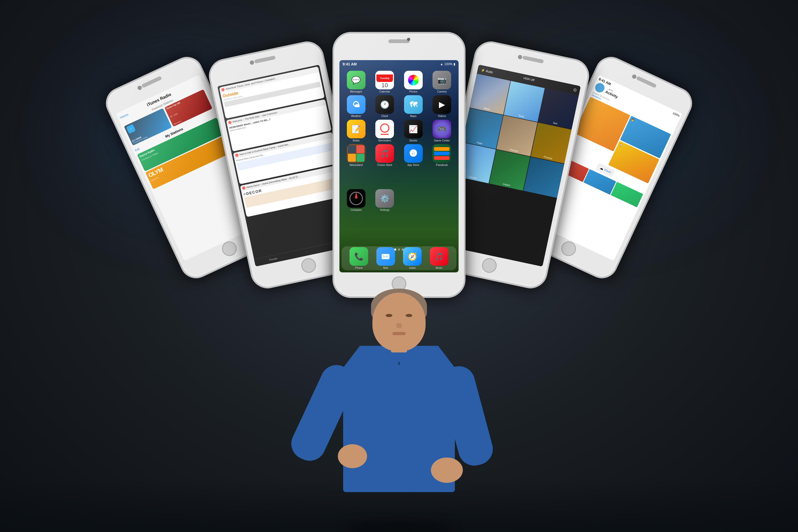 This screenshot has height=532, width=798. Describe the element at coordinates (399, 64) in the screenshot. I see `status-bar-center: 9:41 AM ▲ 100% ▮` at that location.